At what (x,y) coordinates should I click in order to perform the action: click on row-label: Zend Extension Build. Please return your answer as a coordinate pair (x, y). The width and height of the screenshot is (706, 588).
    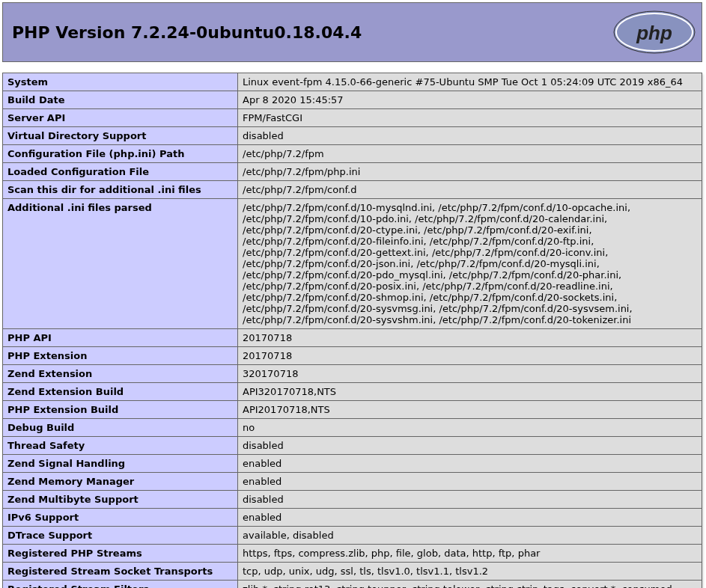
    Looking at the image, I should click on (121, 392).